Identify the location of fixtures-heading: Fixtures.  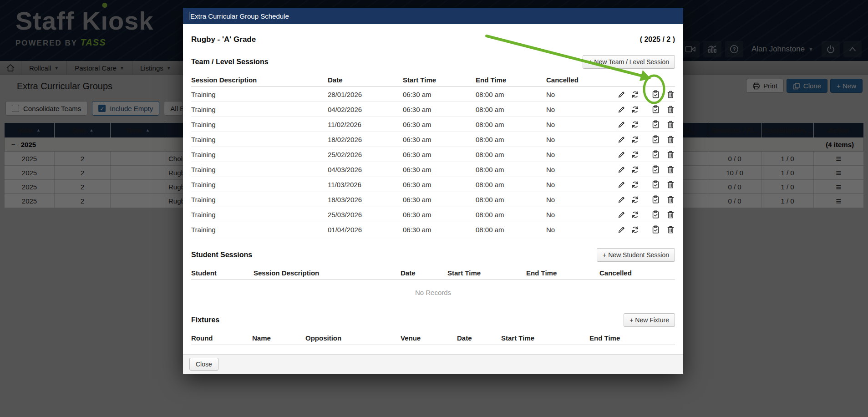
(205, 320).